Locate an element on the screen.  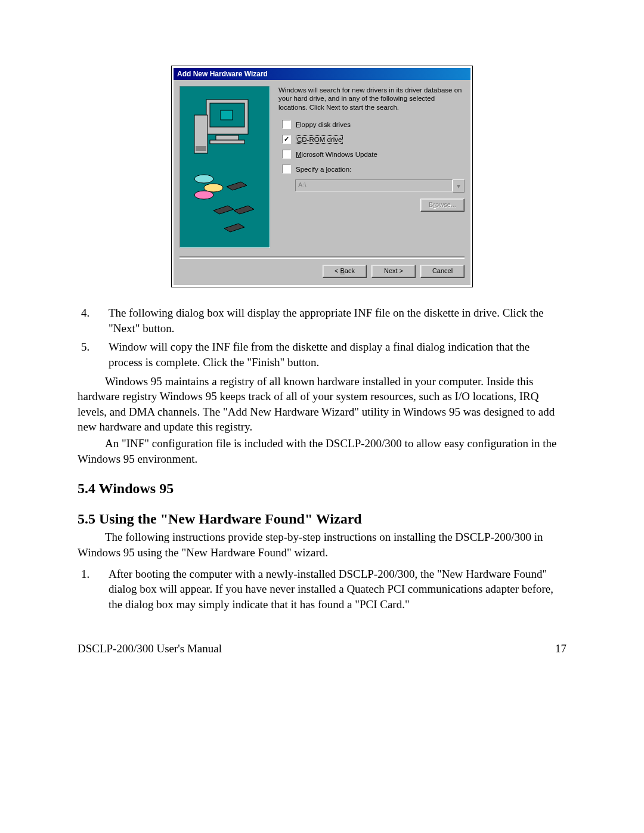
checkbox-cdrom is located at coordinates (286, 140).